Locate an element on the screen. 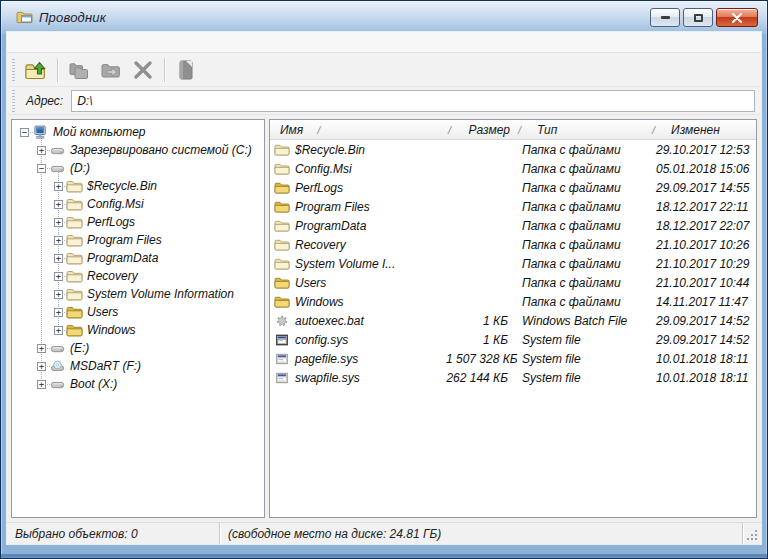  tree-item: + Зарезервировано системой (C:) is located at coordinates (138, 150).